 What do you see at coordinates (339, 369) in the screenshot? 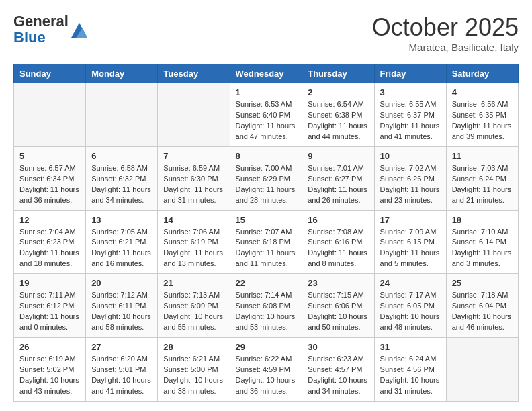
I see `calendar-cell: 30Sunrise: 6:23 AM Sunset: 4:57 PM Dayli…` at bounding box center [339, 369].